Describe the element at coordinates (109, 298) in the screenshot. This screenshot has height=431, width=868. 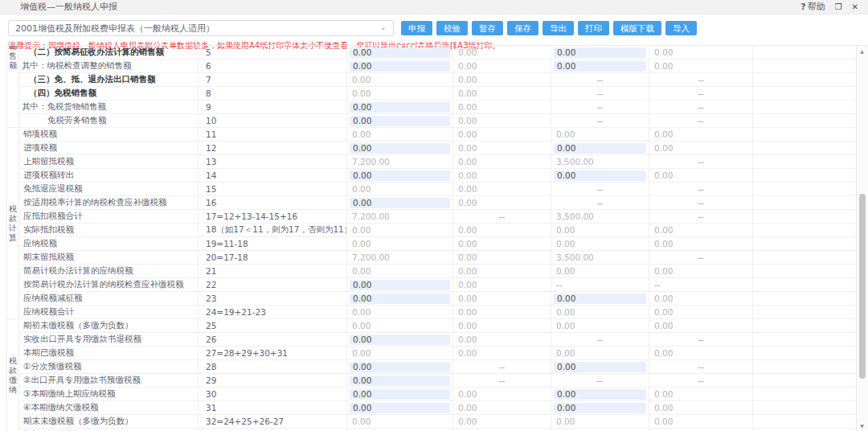
I see `row-label: 应纳税额减征额` at that location.